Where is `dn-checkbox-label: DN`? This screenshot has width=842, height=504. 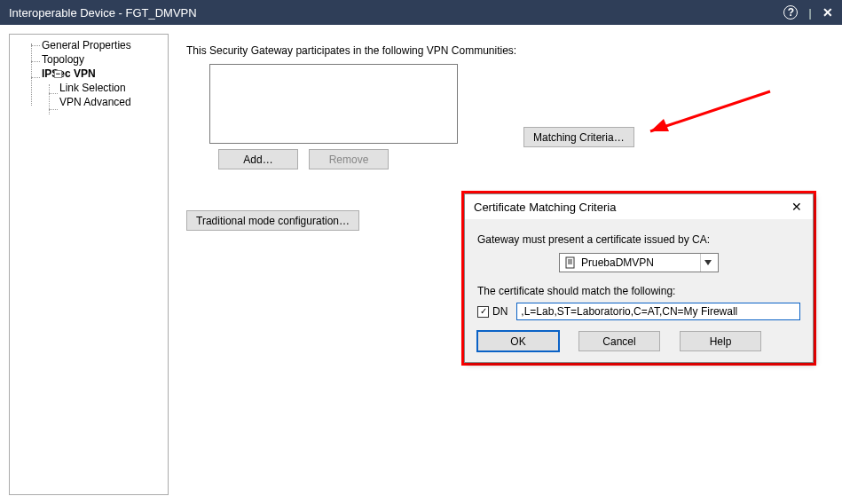 dn-checkbox-label: DN is located at coordinates (500, 311).